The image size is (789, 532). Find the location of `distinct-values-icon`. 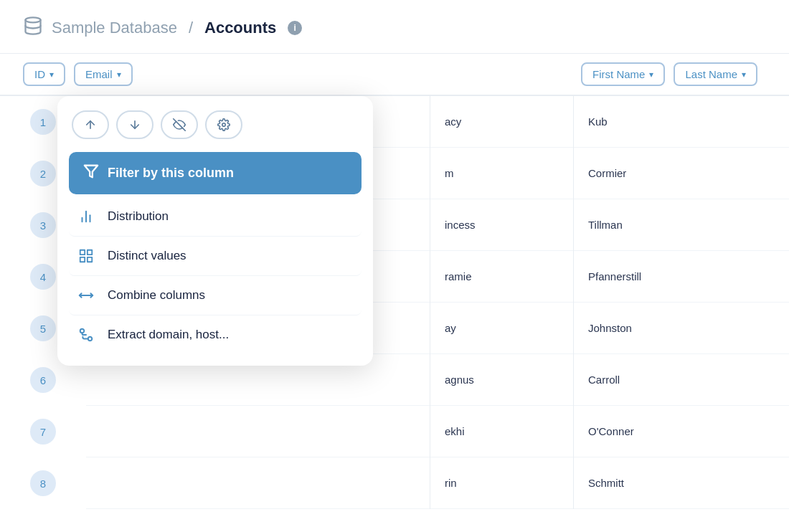

distinct-values-icon is located at coordinates (86, 256).